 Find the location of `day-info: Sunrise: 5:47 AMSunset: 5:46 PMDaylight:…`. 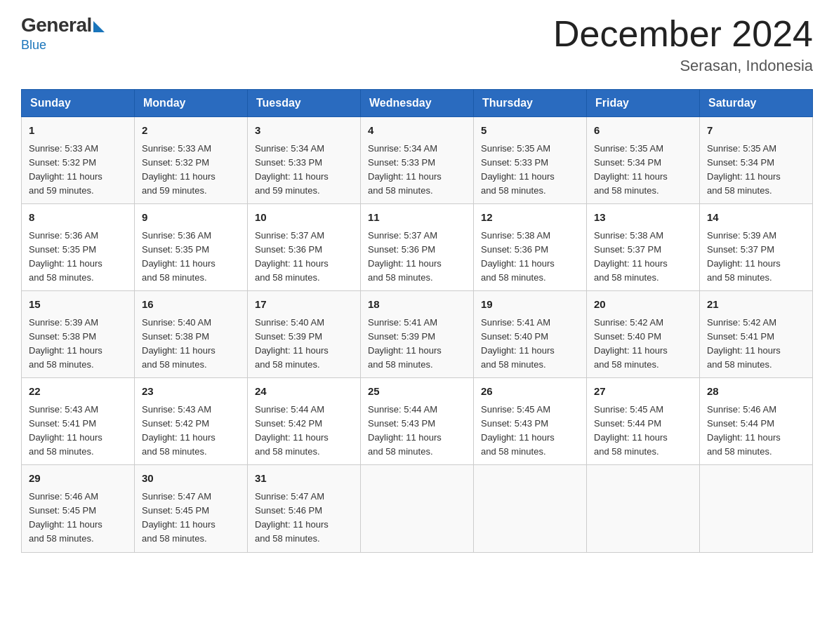

day-info: Sunrise: 5:47 AMSunset: 5:46 PMDaylight:… is located at coordinates (304, 518).